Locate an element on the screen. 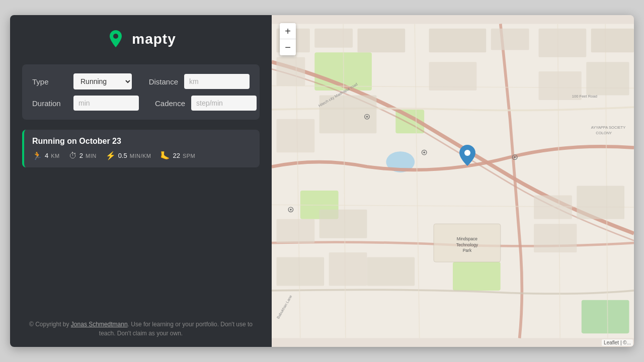 The image size is (644, 362). workout-form: Type Running Cycling Distance Duration C… is located at coordinates (141, 92).